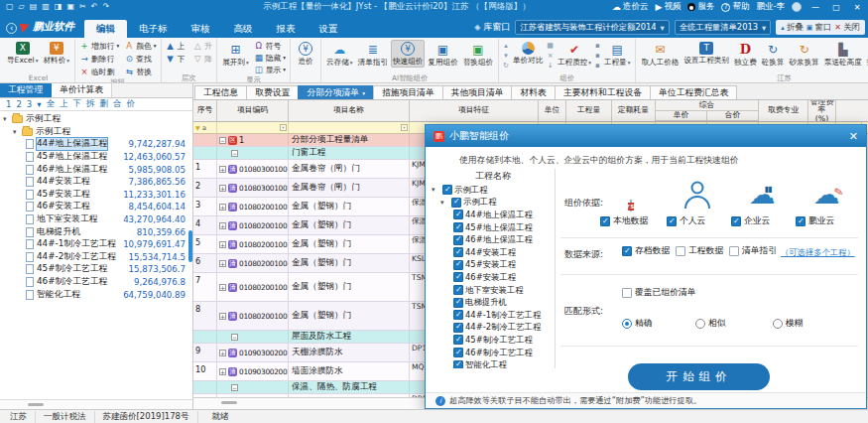 The width and height of the screenshot is (868, 423). Describe the element at coordinates (99, 46) in the screenshot. I see `ribbon-button-增加行: +增加行▾` at that location.